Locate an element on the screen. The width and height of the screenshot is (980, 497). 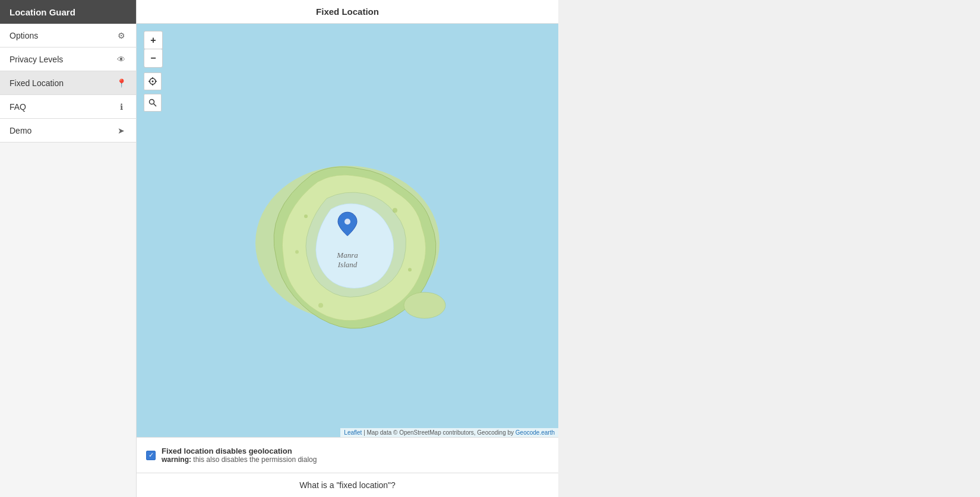
sidebar: Location Guard Options ⚙ Privacy Levels … is located at coordinates (68, 248).